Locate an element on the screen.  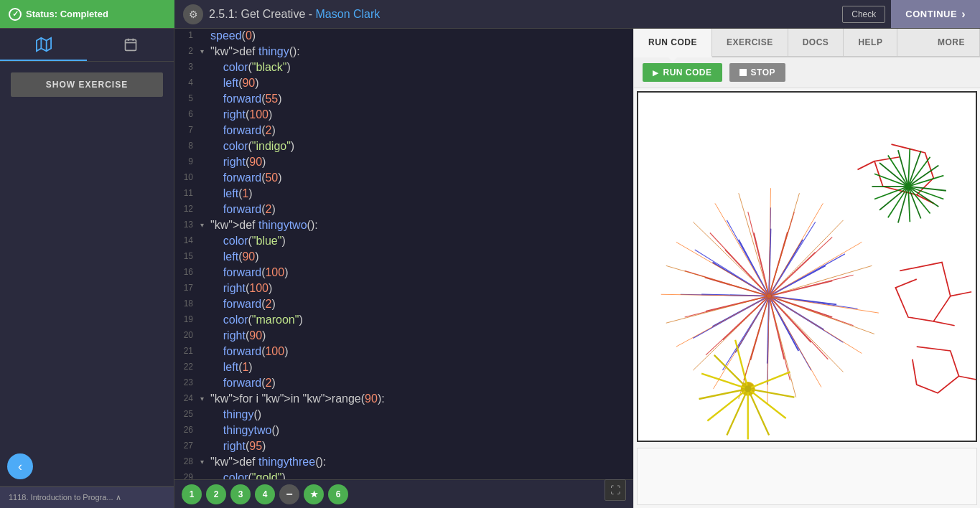
sidebar-tab-calendar is located at coordinates (131, 44).